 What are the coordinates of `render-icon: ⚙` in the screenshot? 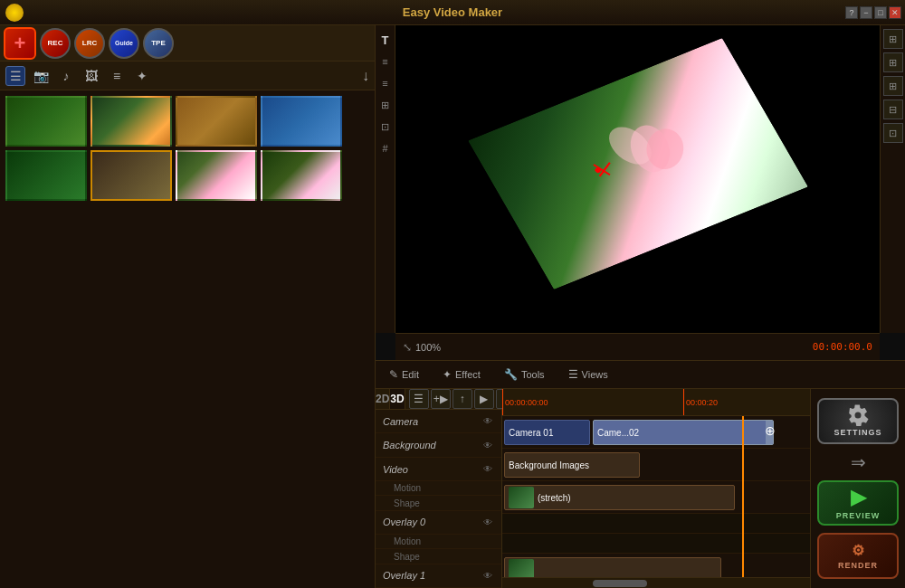 It's located at (858, 550).